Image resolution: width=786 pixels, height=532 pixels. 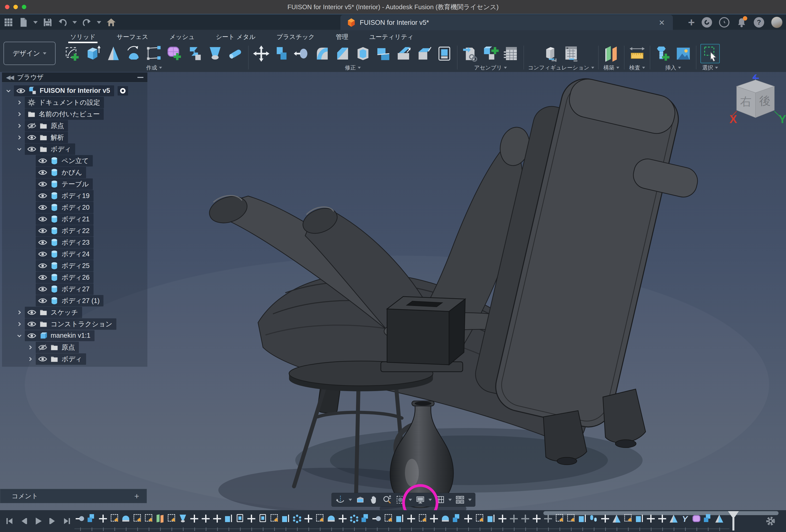 What do you see at coordinates (440, 500) in the screenshot?
I see `grid-layout-tool` at bounding box center [440, 500].